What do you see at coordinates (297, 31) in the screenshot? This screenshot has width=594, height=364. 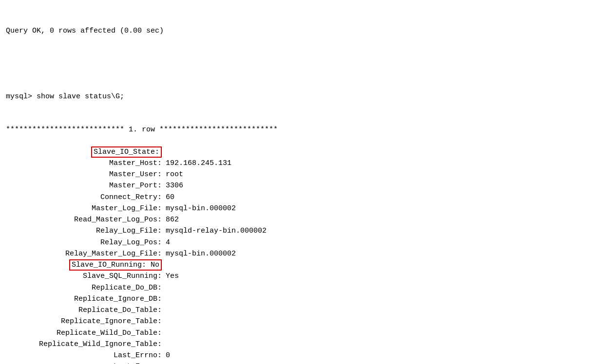 I see `query-result-line: Query OK, 0 rows affected (0.00 sec)` at bounding box center [297, 31].